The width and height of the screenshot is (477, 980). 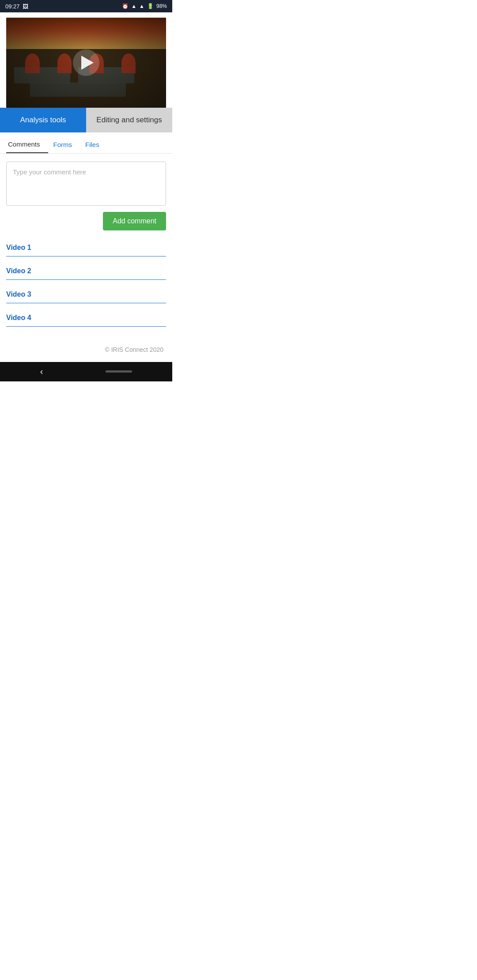 I want to click on home-indicator, so click(x=119, y=372).